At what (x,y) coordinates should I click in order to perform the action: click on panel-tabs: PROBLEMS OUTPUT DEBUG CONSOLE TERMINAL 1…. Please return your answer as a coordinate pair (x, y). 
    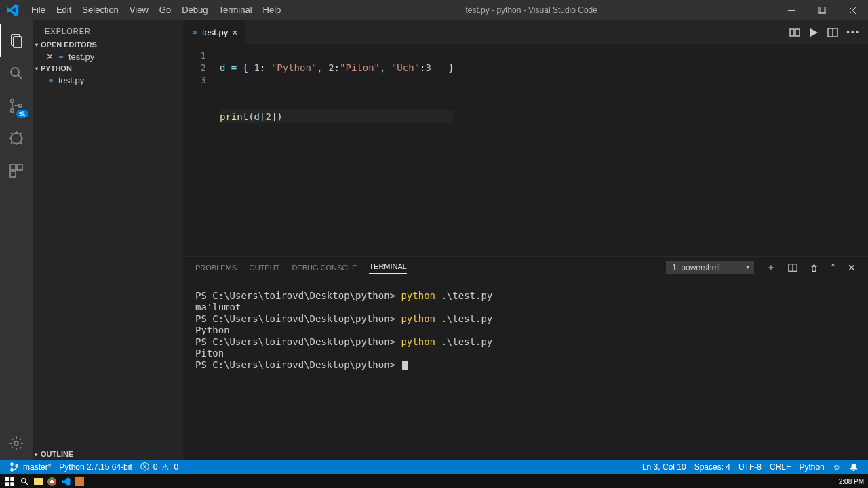
    Looking at the image, I should click on (526, 268).